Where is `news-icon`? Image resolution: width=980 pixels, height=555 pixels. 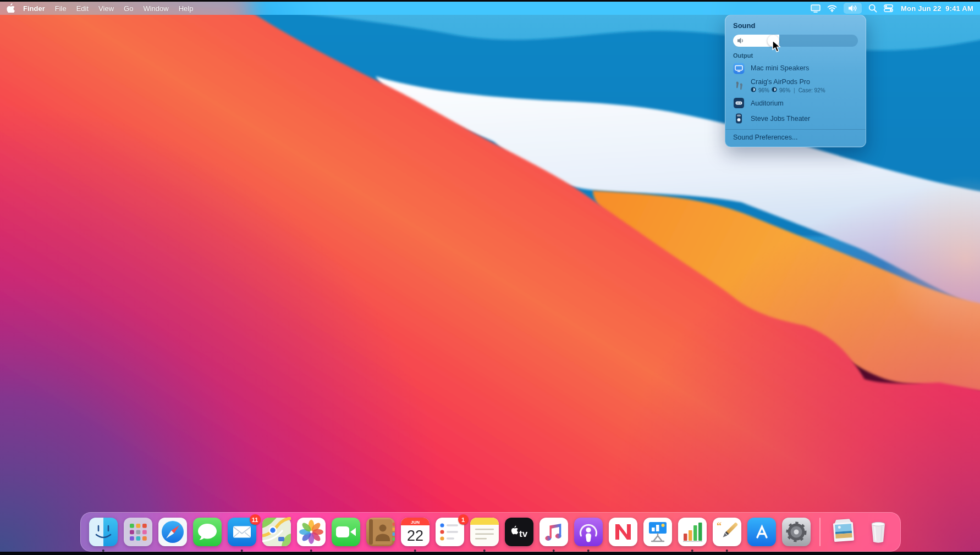 news-icon is located at coordinates (623, 532).